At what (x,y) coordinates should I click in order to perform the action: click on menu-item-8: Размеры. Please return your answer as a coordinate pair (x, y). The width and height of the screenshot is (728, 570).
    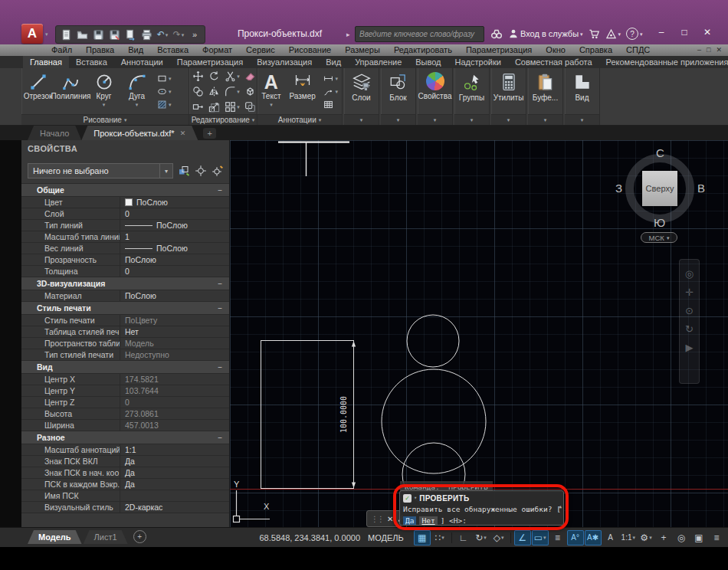
    Looking at the image, I should click on (362, 51).